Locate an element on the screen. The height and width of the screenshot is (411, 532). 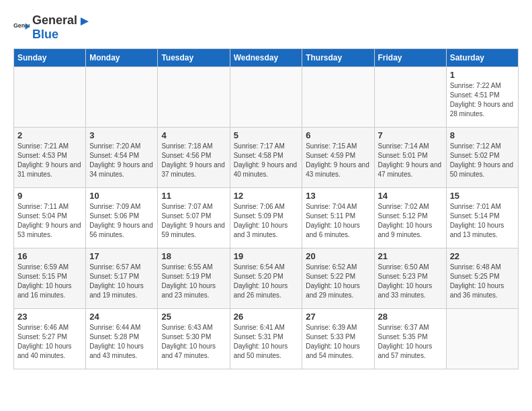
day-number: 16 is located at coordinates (50, 257).